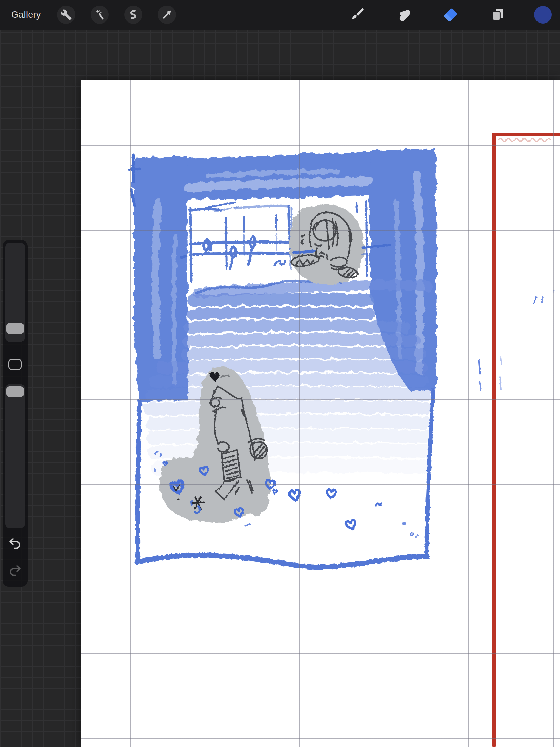 The image size is (560, 747). What do you see at coordinates (327, 245) in the screenshot?
I see `cutout-cat` at bounding box center [327, 245].